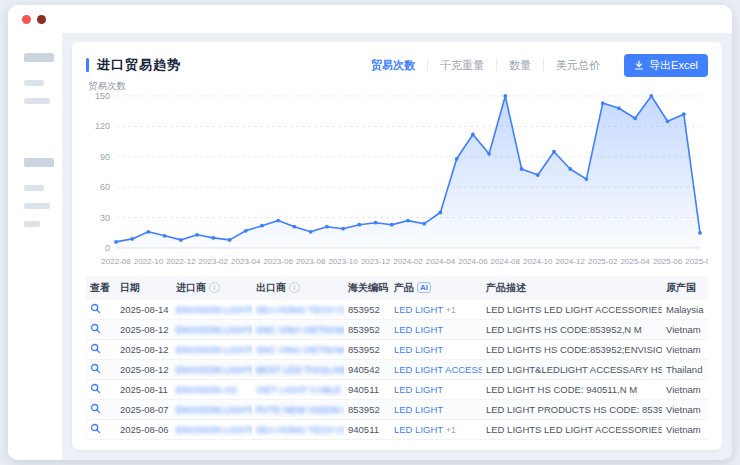 This screenshot has height=465, width=740. Describe the element at coordinates (486, 65) in the screenshot. I see `metric-tabs: 贸易次数千克重量数量美元总价` at that location.